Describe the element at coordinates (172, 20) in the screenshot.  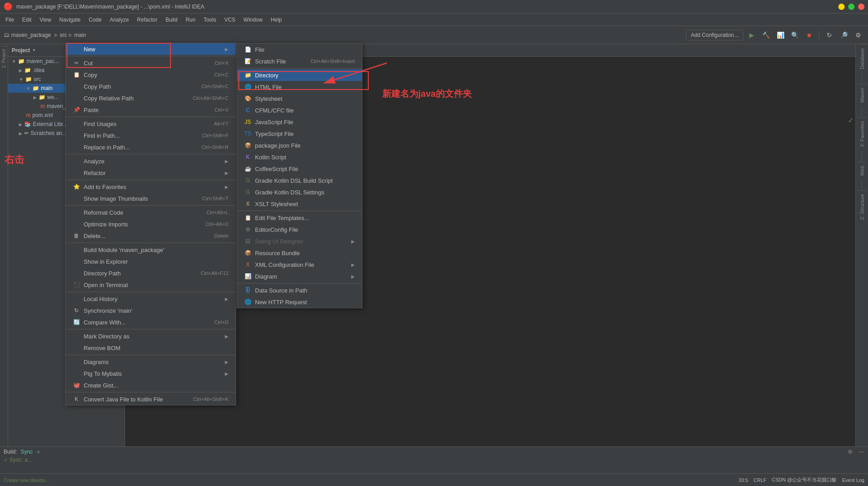
I see `menu-build: Build` at that location.